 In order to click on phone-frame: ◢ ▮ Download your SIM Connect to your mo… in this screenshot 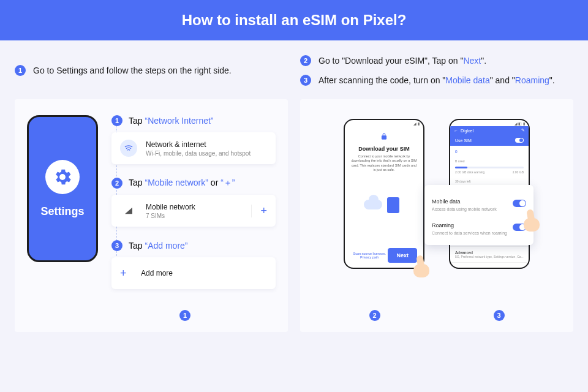, I will do `click(384, 194)`.